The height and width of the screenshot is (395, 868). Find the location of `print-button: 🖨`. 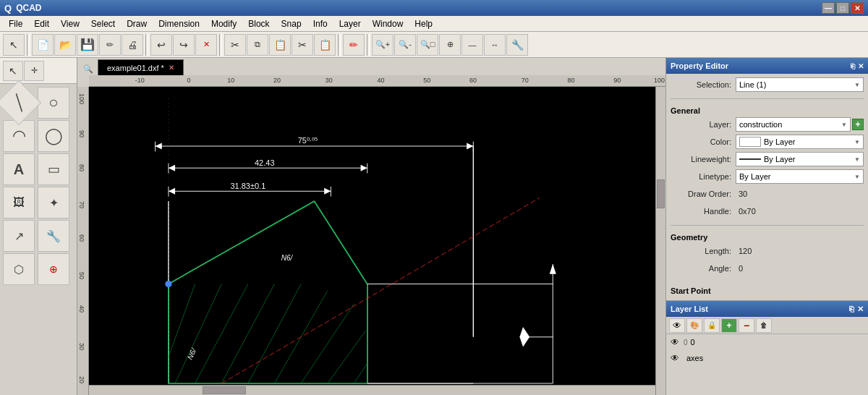

print-button: 🖨 is located at coordinates (132, 45).